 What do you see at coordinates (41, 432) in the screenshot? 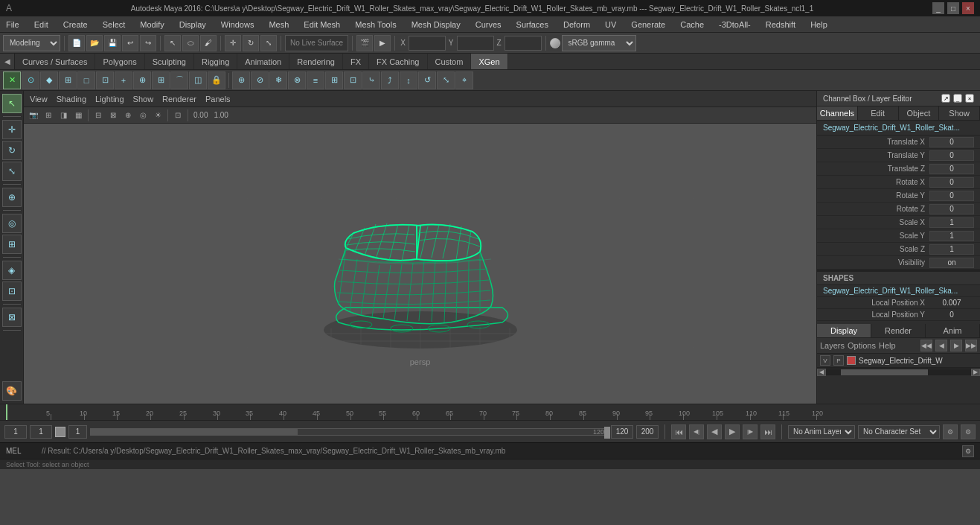
I see `current-frame-input` at bounding box center [41, 432].